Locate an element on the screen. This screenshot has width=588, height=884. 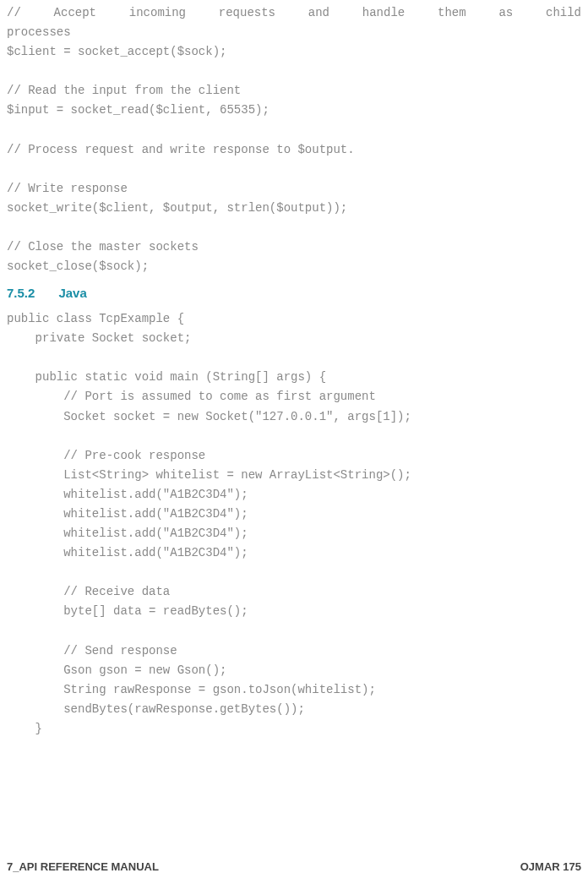
java-code-line-9: whitelist.add("A1B2C3D4"); is located at coordinates (294, 514).